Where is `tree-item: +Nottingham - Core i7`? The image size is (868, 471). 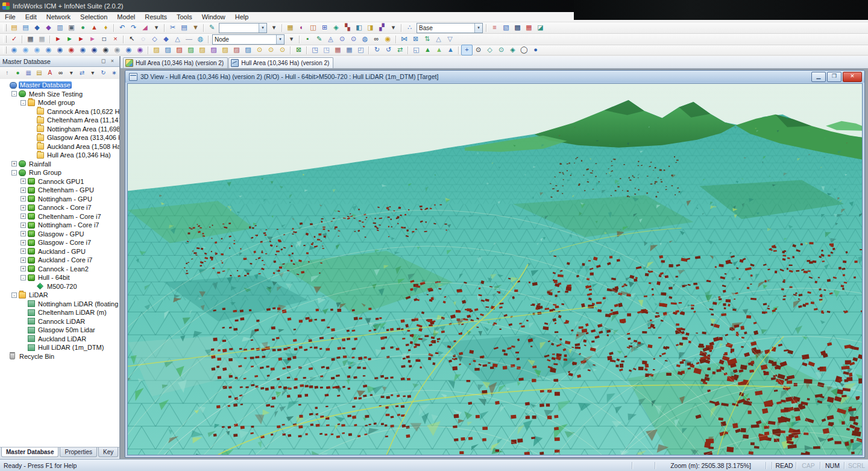
tree-item: +Nottingham - Core i7 is located at coordinates (60, 226).